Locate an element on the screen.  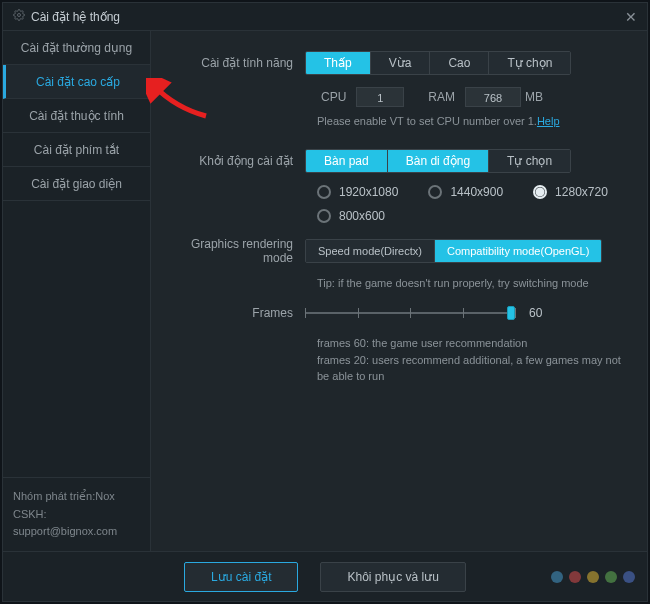
perf-label: Cài đặt tính năng is located at coordinates (237, 63).